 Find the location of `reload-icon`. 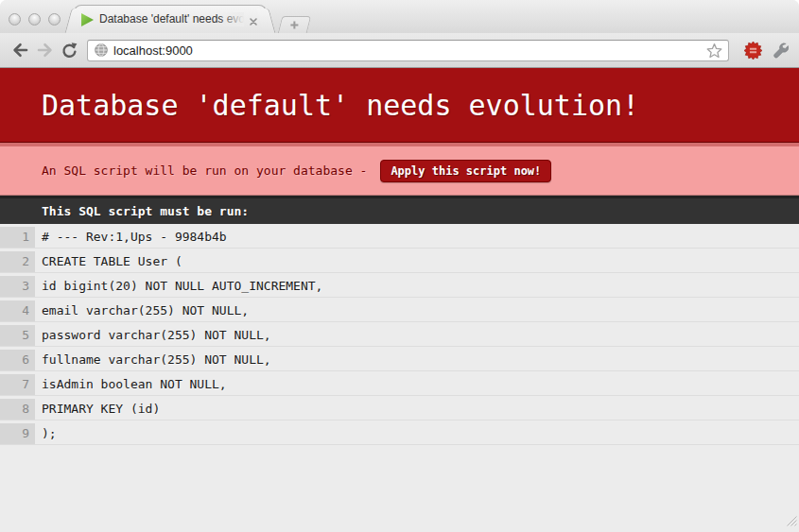

reload-icon is located at coordinates (70, 51).